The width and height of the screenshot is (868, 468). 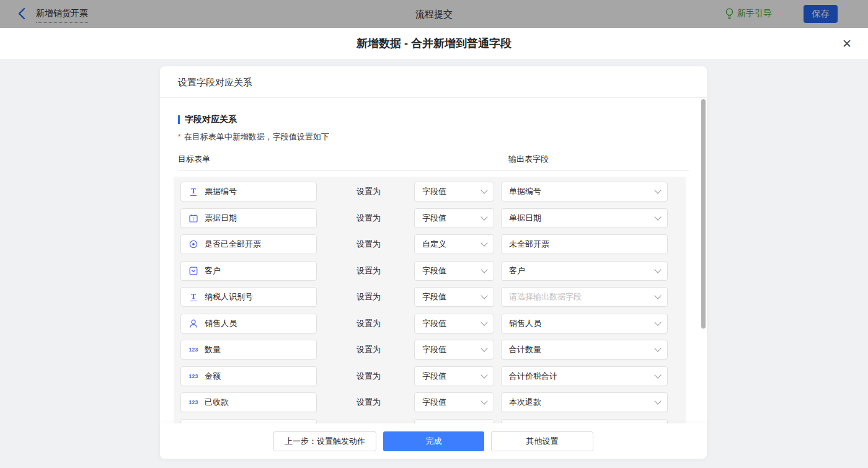 I want to click on target-field-box: 7 客户, so click(x=249, y=271).